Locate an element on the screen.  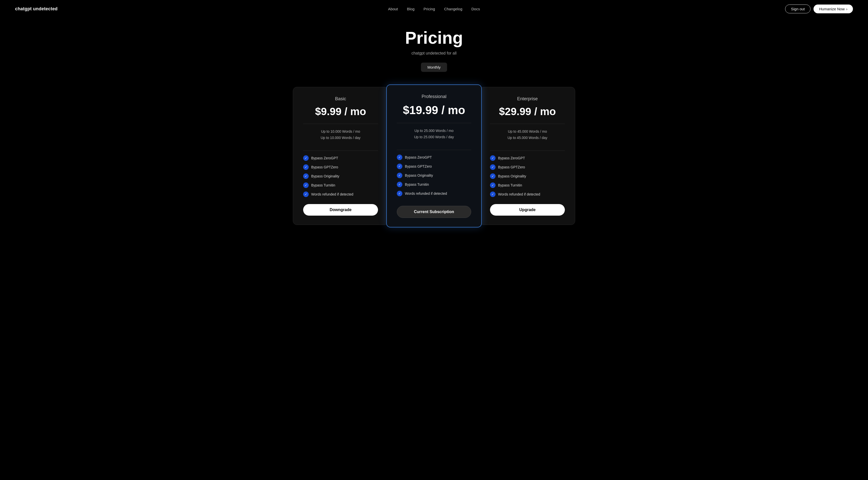
plan-enterprise-name: Enterprise is located at coordinates (527, 99).